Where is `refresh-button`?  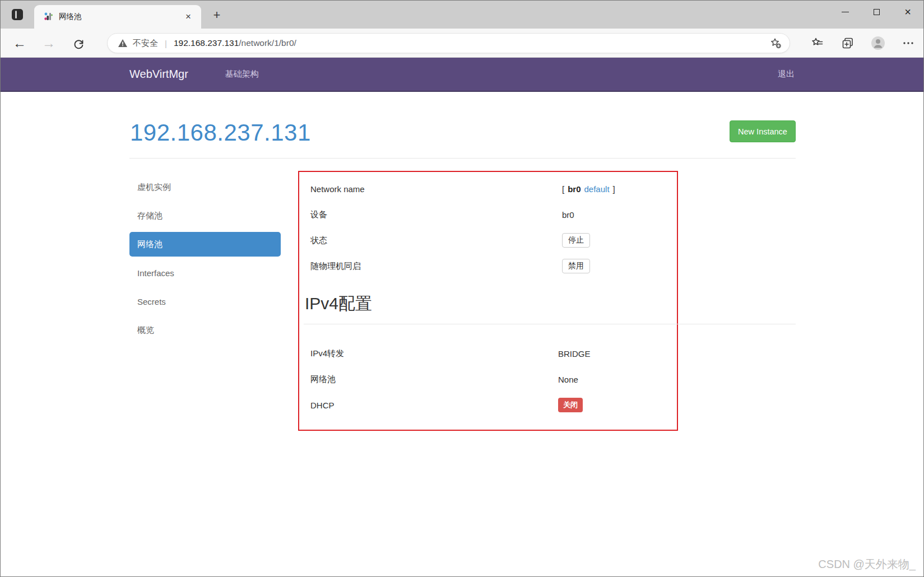
refresh-button is located at coordinates (78, 44).